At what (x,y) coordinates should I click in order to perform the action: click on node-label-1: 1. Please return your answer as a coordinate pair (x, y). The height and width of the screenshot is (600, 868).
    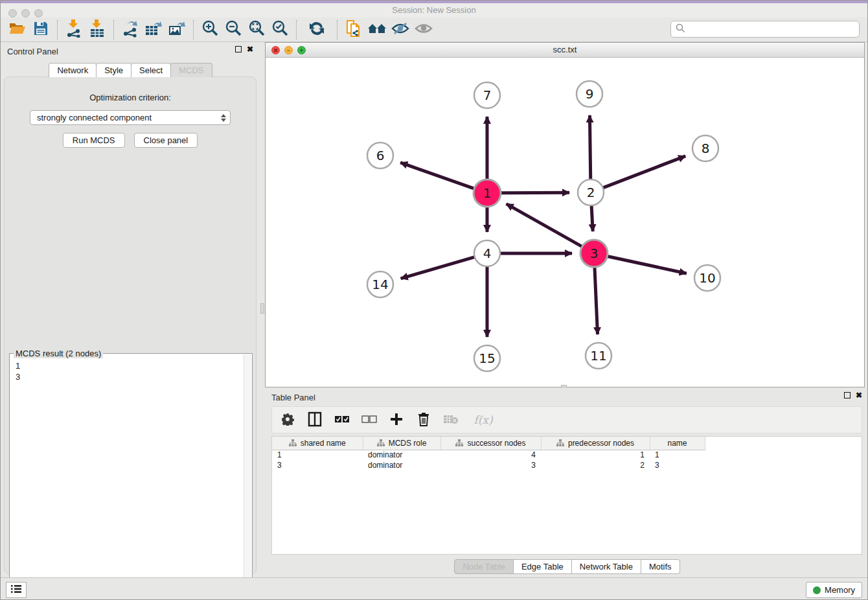
    Looking at the image, I should click on (487, 193).